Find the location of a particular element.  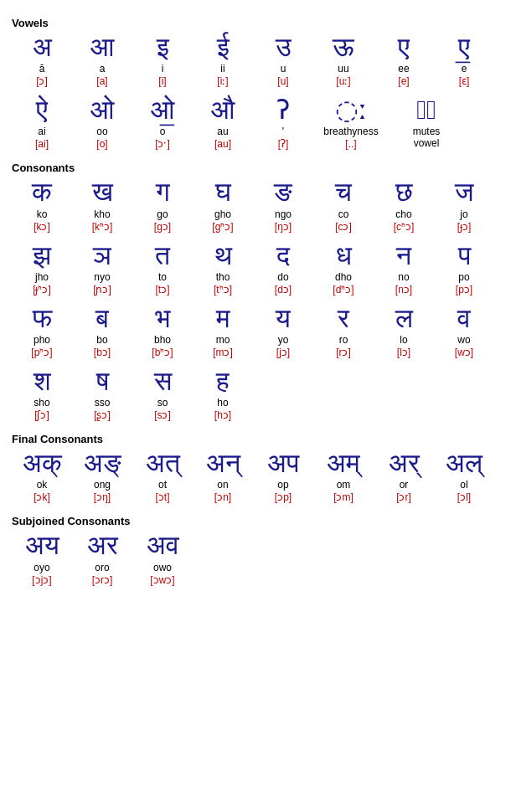

devanagari-char: ऐ is located at coordinates (42, 110).